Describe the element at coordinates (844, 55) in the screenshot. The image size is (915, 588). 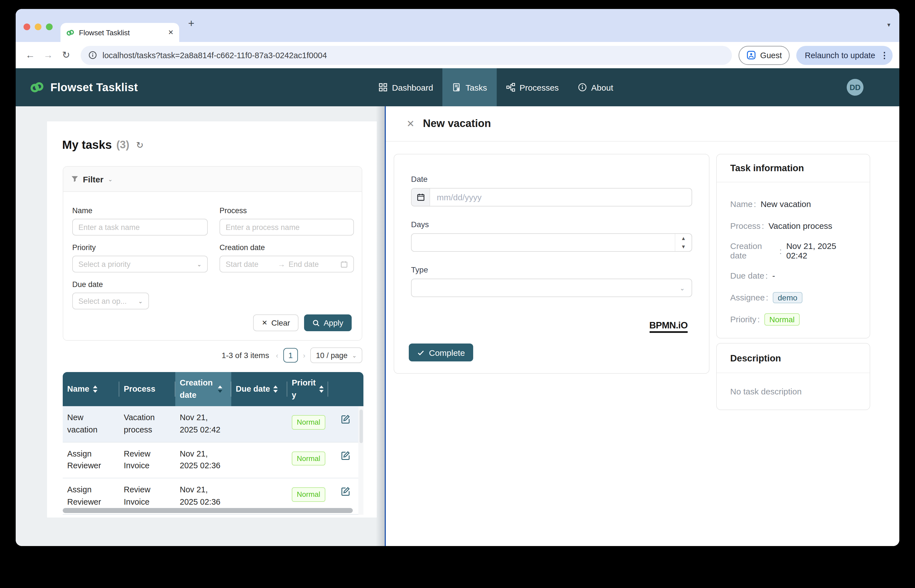
I see `relaunch-button: Relaunch to update ⋮` at that location.